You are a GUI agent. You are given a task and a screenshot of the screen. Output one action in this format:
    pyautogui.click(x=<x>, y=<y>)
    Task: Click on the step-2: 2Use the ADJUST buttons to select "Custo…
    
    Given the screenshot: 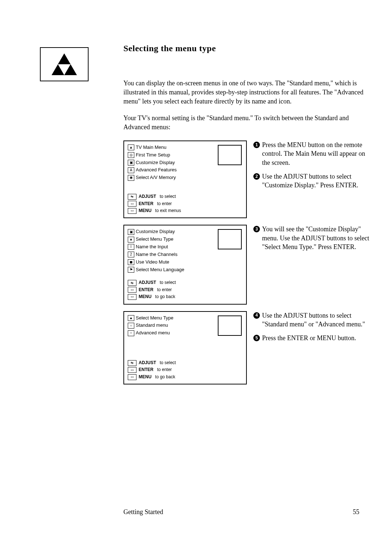 What is the action you would take?
    pyautogui.click(x=312, y=181)
    